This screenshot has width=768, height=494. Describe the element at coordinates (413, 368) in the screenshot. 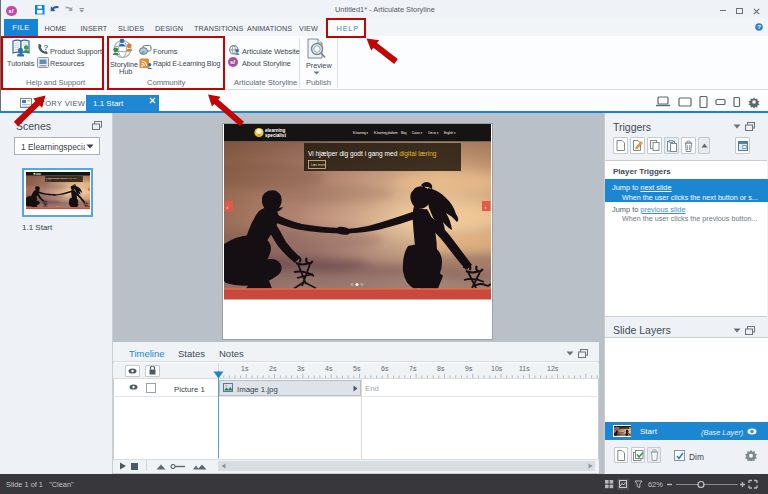

I see `svg-text: 7s` at that location.